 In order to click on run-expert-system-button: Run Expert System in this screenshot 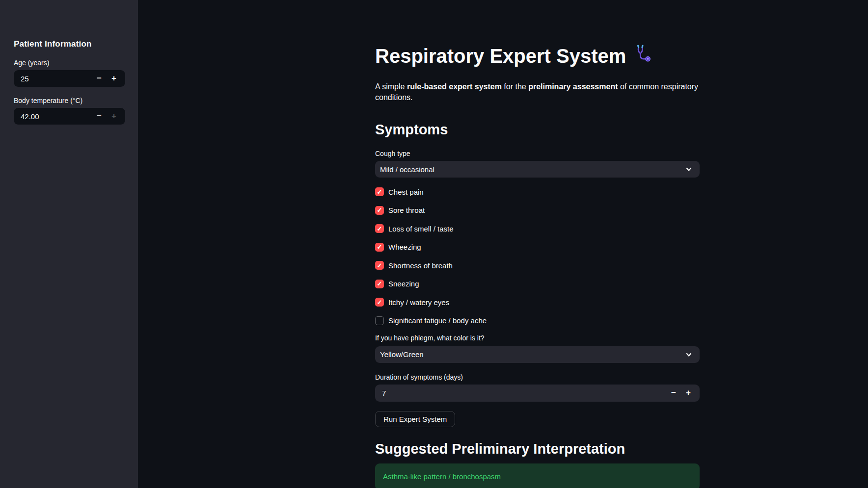, I will do `click(415, 419)`.